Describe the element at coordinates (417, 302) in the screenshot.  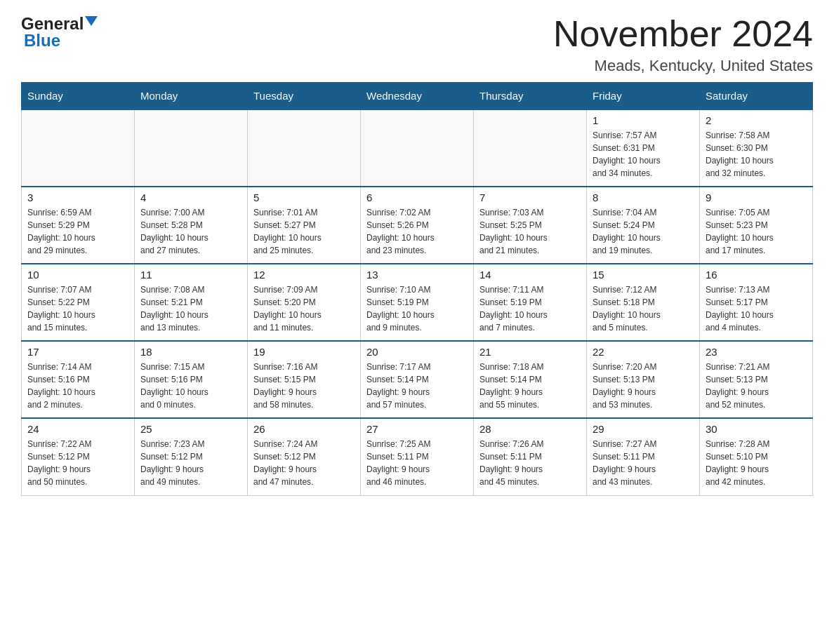
I see `calendar-week-row: 10Sunrise: 7:07 AMSunset: 5:22 PMDayligh…` at that location.